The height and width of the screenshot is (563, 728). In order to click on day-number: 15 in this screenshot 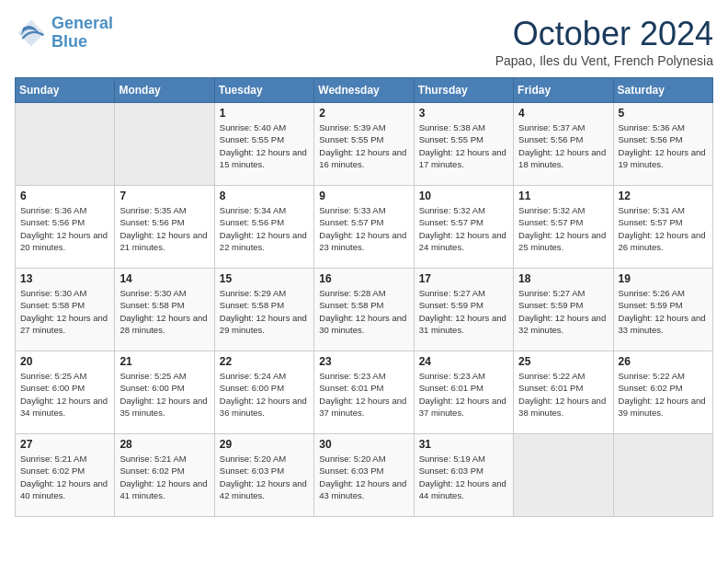, I will do `click(265, 279)`.